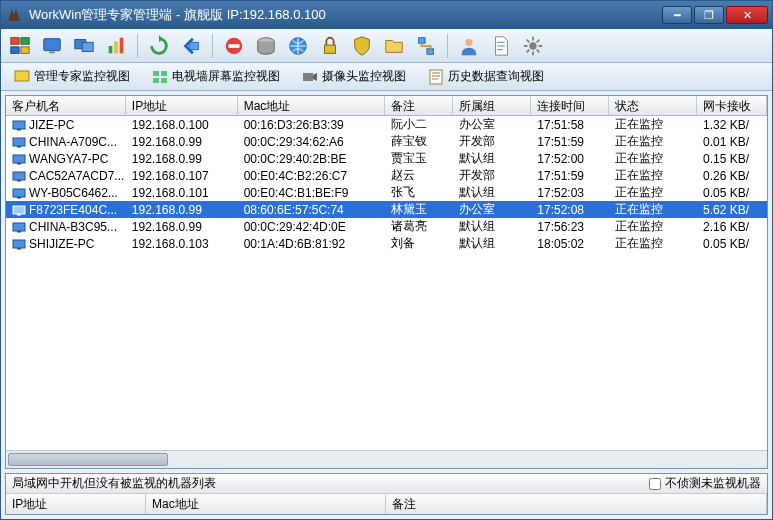  I want to click on maximize-button: ❐, so click(709, 15).